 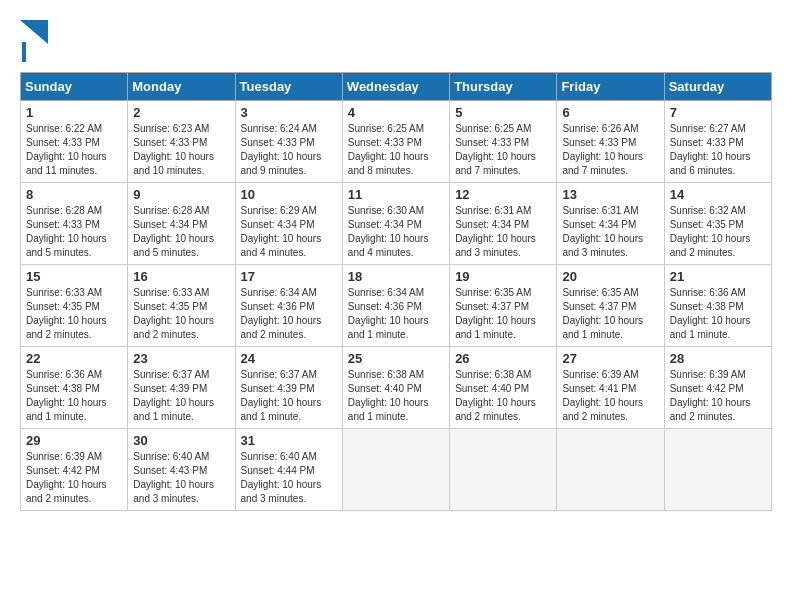 I want to click on calendar-day-cell: 18Sunrise: 6:34 AM Sunset: 4:36 PM Dayli…, so click(x=396, y=306).